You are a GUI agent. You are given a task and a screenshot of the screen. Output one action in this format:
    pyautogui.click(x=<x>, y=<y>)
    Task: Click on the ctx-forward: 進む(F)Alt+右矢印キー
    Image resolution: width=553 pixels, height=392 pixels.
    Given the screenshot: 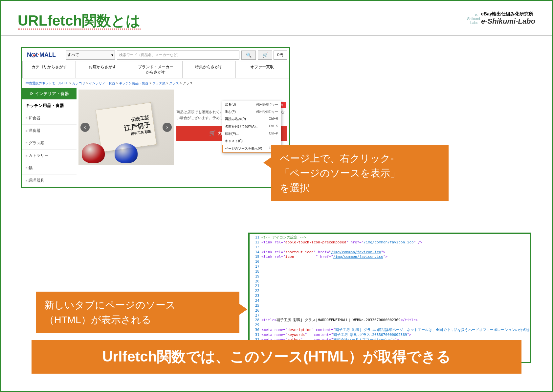 What is the action you would take?
    pyautogui.click(x=252, y=112)
    